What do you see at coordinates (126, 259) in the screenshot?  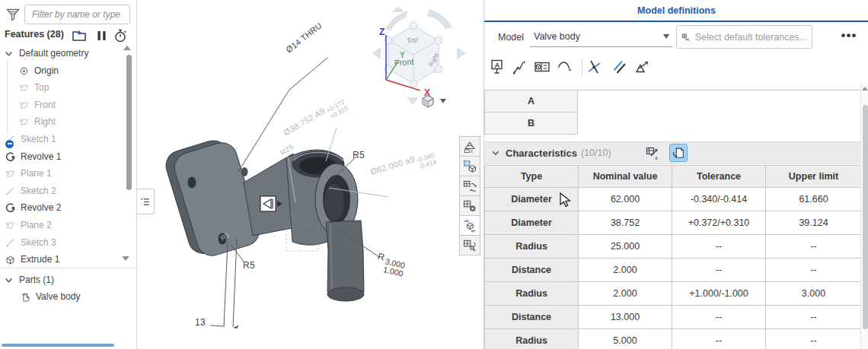 I see `scroll-down-icon` at bounding box center [126, 259].